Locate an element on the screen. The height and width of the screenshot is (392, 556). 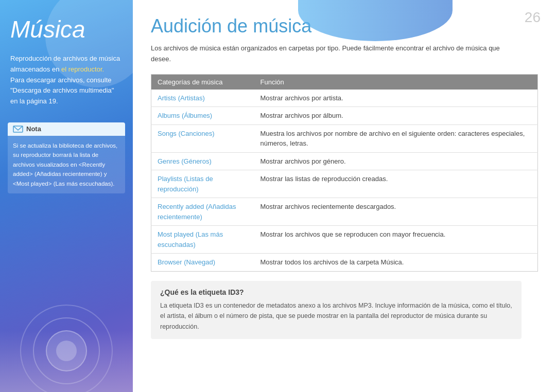
note-header: Nota is located at coordinates (66, 129).